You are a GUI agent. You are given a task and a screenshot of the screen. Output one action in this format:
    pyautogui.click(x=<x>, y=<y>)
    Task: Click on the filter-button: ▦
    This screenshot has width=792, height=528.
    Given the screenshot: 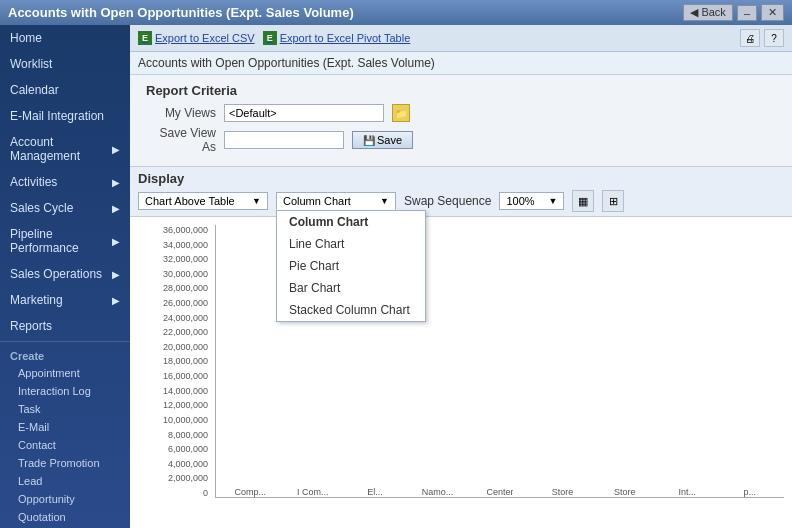 What is the action you would take?
    pyautogui.click(x=583, y=201)
    